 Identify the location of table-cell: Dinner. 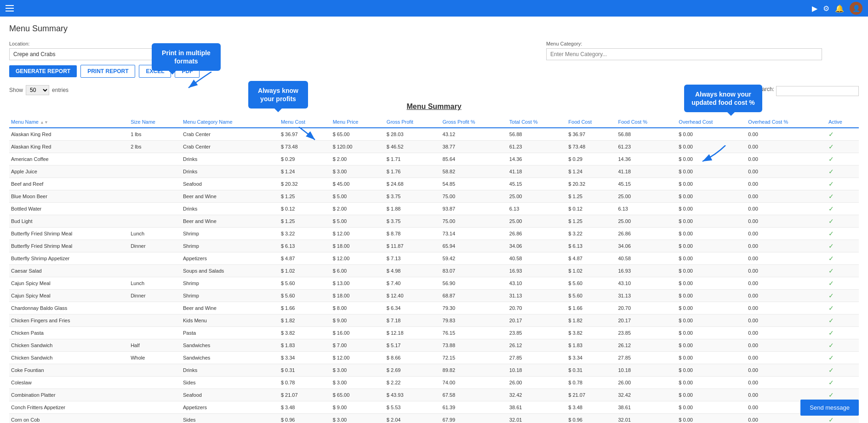
(155, 246).